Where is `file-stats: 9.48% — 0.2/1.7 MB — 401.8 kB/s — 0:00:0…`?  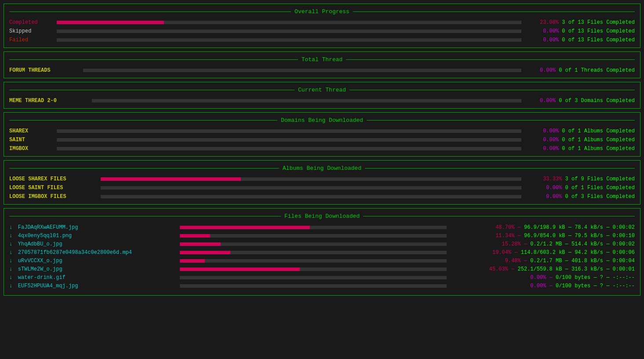
file-stats: 9.48% — 0.2/1.7 MB — 401.8 kB/s — 0:00:0… is located at coordinates (542, 261).